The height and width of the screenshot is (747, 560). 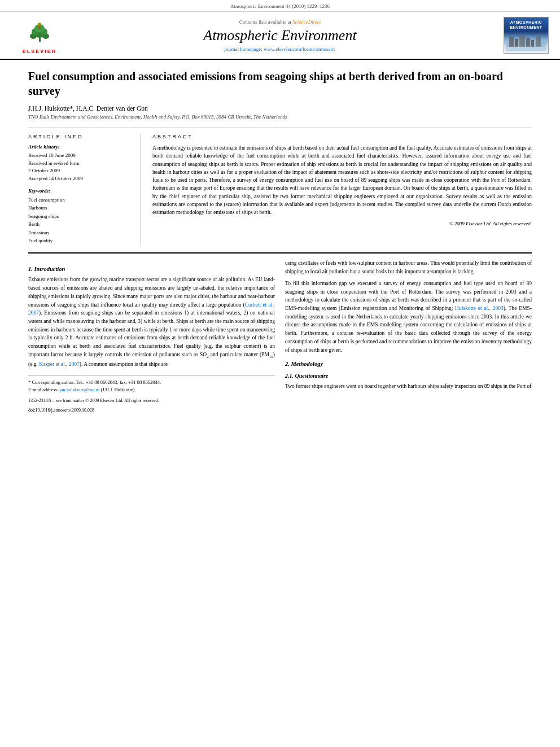 I want to click on homepage-label: journal homepage: www.elsevier.com/locat…, so click(x=280, y=49).